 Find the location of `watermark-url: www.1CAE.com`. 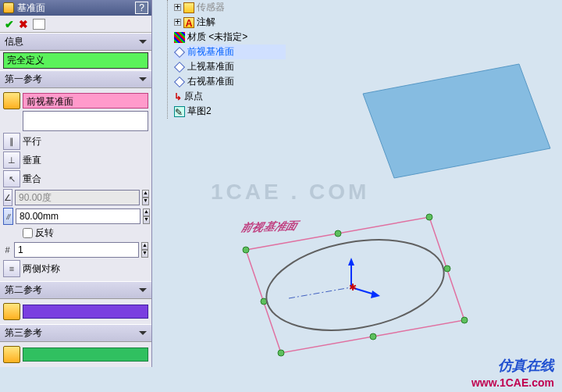

watermark-url: www.1CAE.com is located at coordinates (513, 383).